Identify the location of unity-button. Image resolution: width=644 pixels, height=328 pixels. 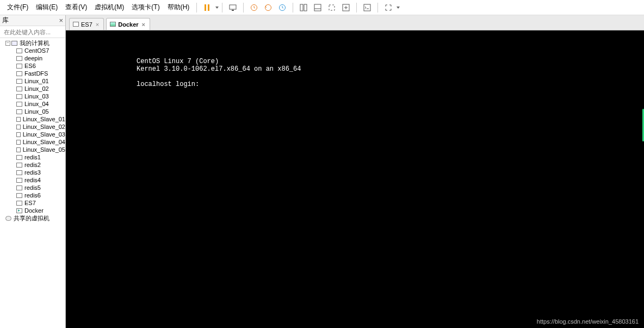
(318, 8).